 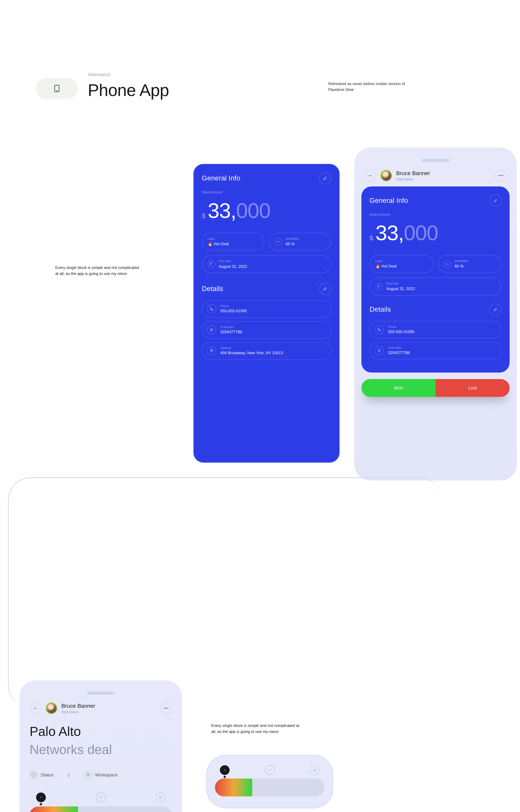 What do you see at coordinates (101, 775) in the screenshot?
I see `tab-workspace: Workspace` at bounding box center [101, 775].